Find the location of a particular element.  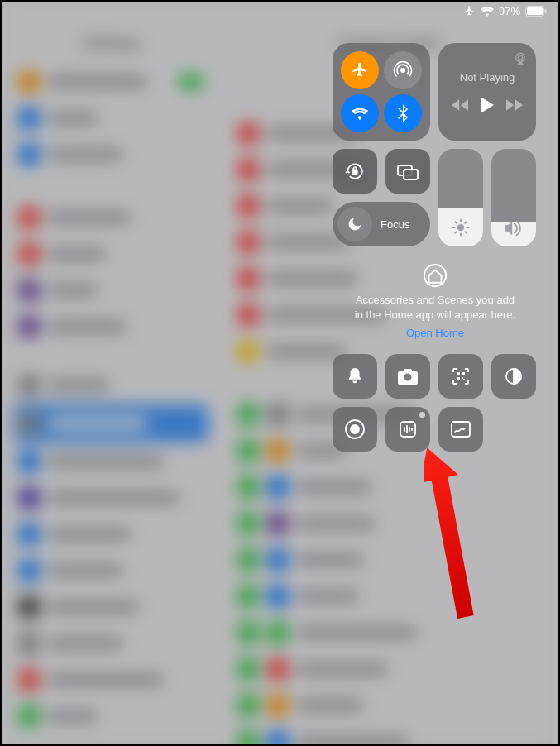

rewind-icon is located at coordinates (460, 105).